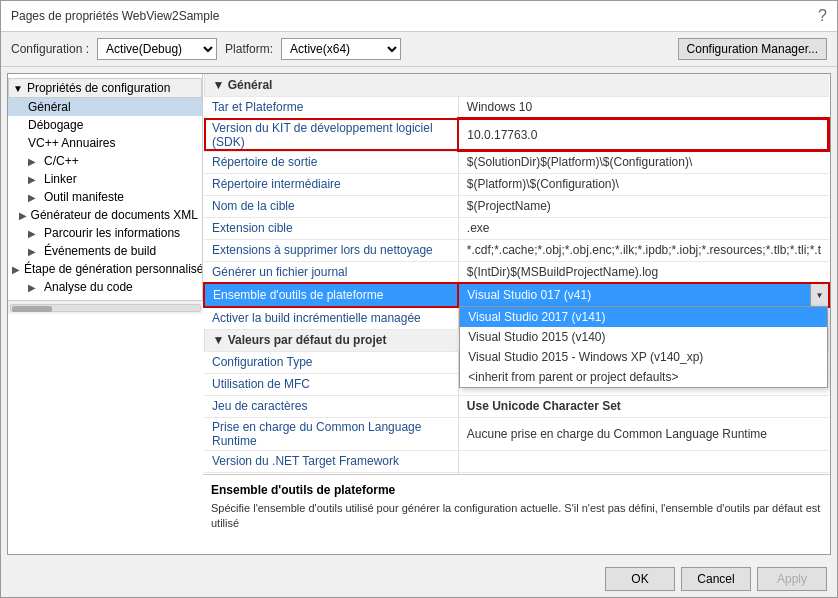 The image size is (838, 598). What do you see at coordinates (822, 16) in the screenshot?
I see `help-icon: ?` at bounding box center [822, 16].